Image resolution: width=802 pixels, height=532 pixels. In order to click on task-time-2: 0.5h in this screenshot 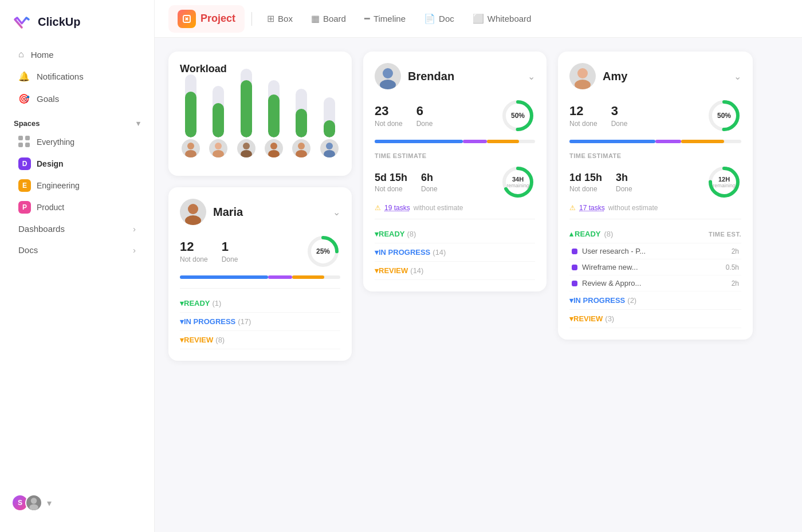, I will do `click(732, 267)`.